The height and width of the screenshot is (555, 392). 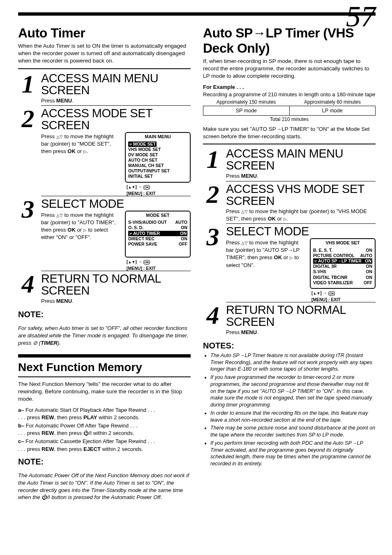 What do you see at coordinates (158, 241) in the screenshot?
I see `osd-mode-set: MODE SET S-VHS/AUDIO OUTAUTO O. S. D.ON …` at bounding box center [158, 241].